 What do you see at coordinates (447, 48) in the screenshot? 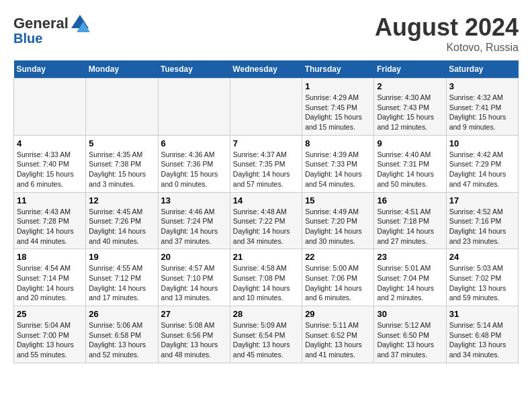
I see `calendar-subtitle: Kotovo, Russia` at bounding box center [447, 48].